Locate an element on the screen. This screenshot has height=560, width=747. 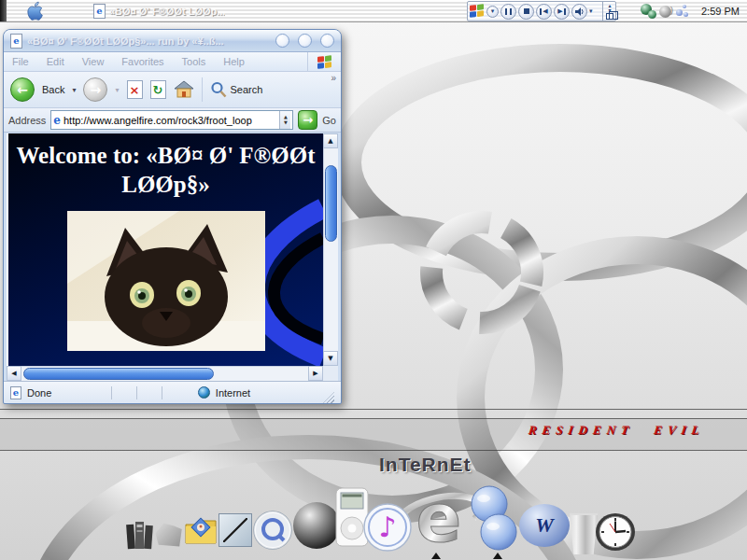
next-icon: ▶ is located at coordinates (561, 11).